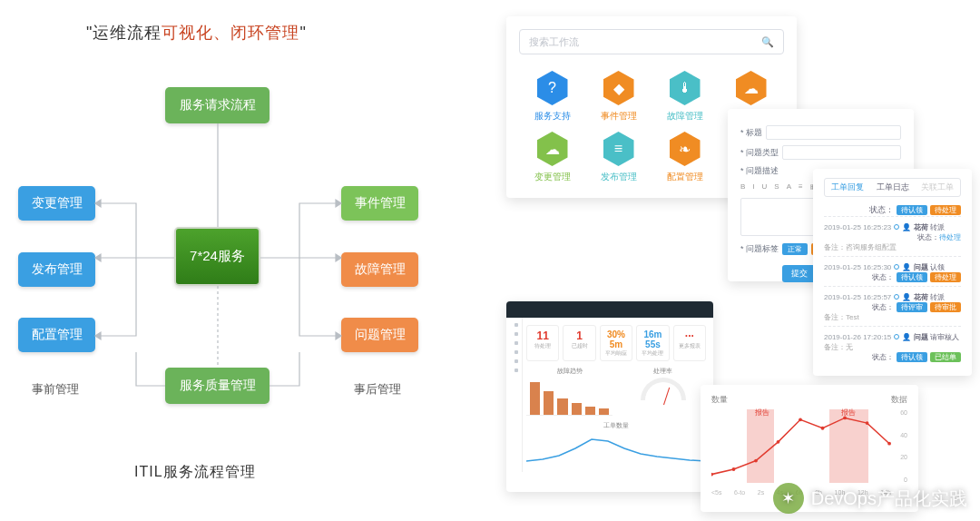 This screenshot has width=980, height=521. Describe the element at coordinates (553, 88) in the screenshot. I see `question-icon: ?` at that location.